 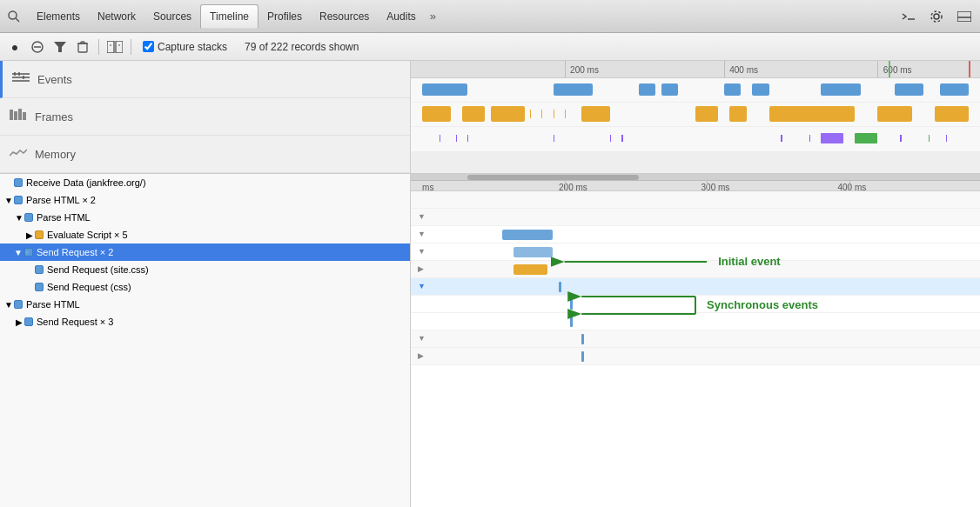 What do you see at coordinates (60, 47) in the screenshot?
I see `filter-button` at bounding box center [60, 47].